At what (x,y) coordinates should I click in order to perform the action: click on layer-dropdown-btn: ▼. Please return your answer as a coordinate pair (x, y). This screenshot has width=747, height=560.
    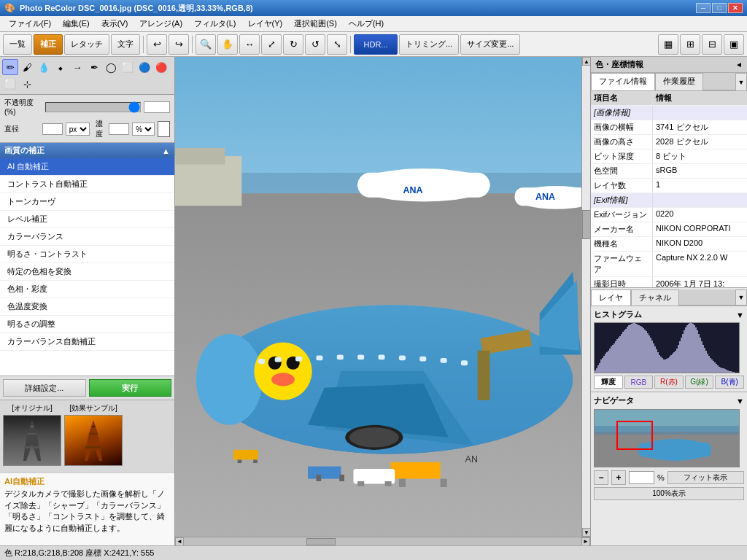
    Looking at the image, I should click on (741, 298).